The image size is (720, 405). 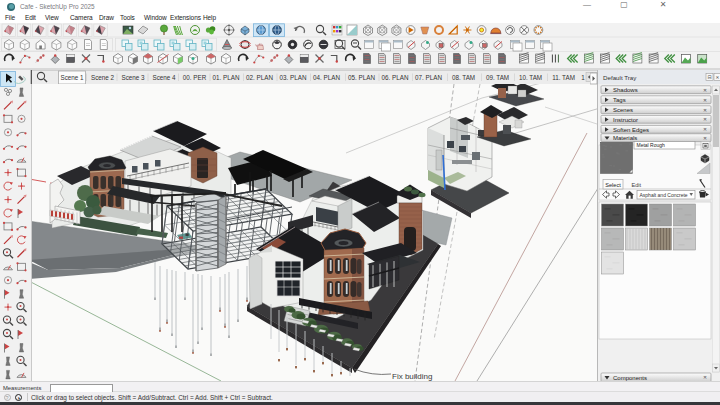 What do you see at coordinates (326, 78) in the screenshot?
I see `svg-text: 04. PLAN` at bounding box center [326, 78].